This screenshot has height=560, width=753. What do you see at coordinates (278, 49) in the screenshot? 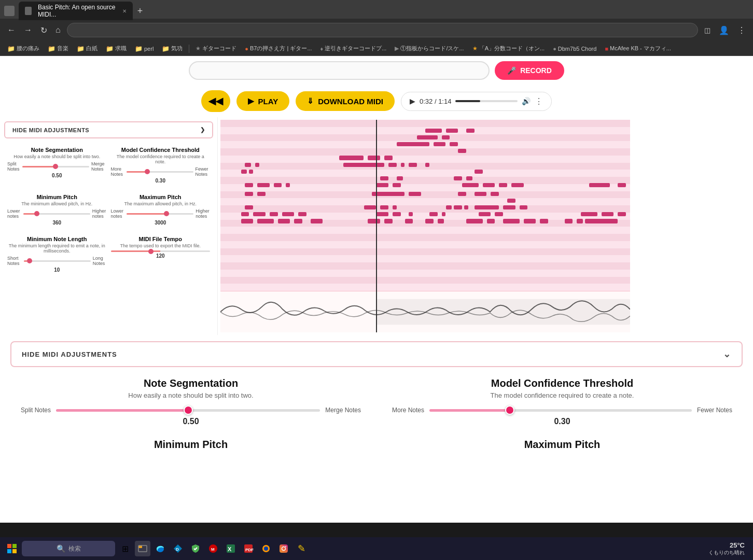
I see `bookmark-b7: ● B7の押さえ方 | ギター...` at bounding box center [278, 49].